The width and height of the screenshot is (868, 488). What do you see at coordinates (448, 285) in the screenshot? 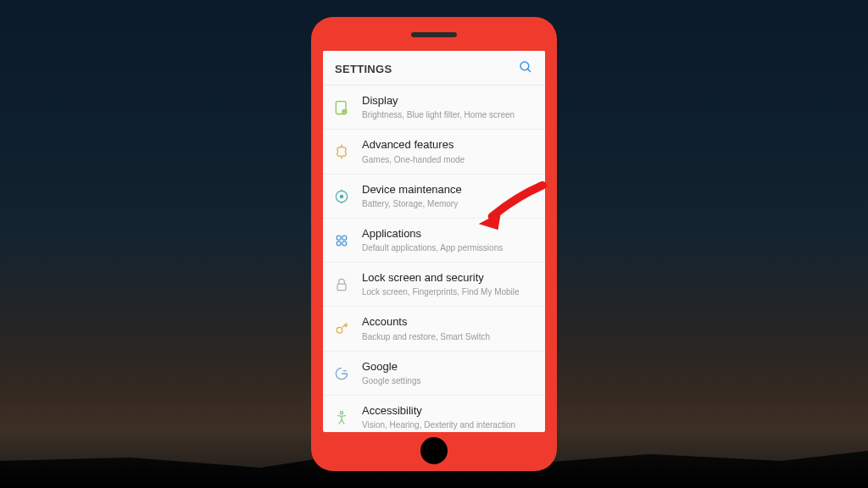
I see `item-text: Lock screen and security Lock screen, Fi…` at bounding box center [448, 285].